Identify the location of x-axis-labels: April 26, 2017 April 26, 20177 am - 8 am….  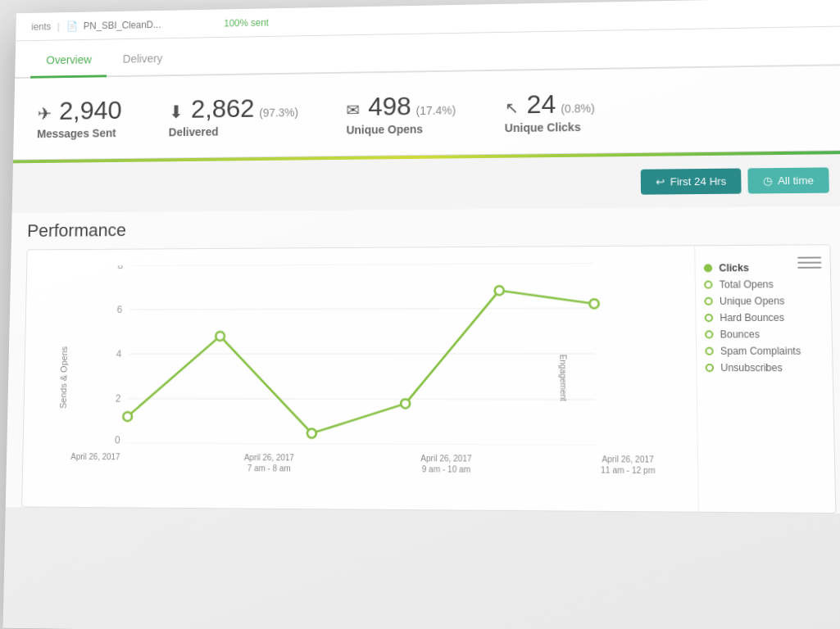
(363, 461).